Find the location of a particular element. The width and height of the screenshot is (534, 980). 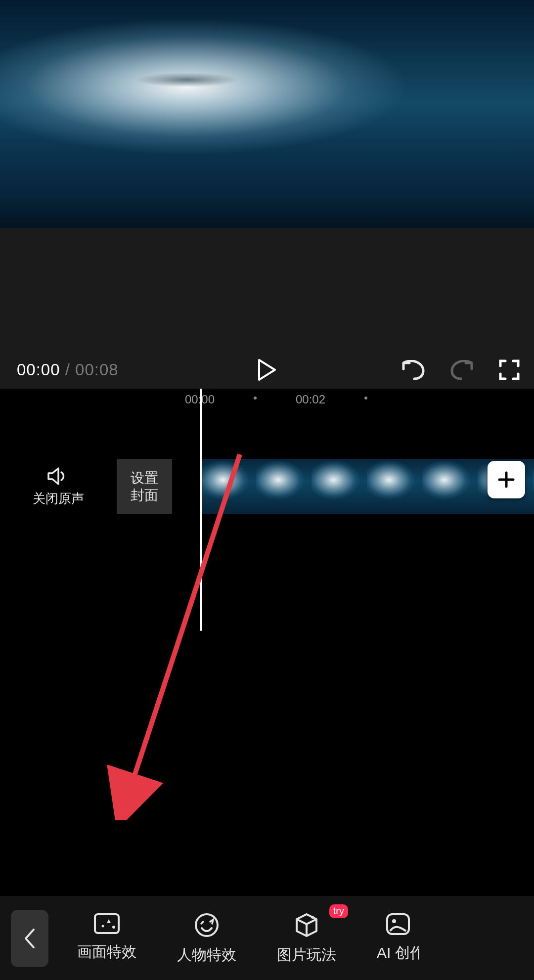

bottom-toolbar: 画面特效 人物特效 try 图片玩法 is located at coordinates (267, 938).